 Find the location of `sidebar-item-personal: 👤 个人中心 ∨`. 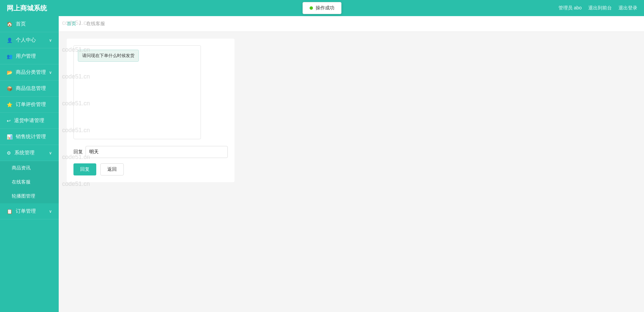

sidebar-item-personal: 👤 个人中心 ∨ is located at coordinates (30, 40).